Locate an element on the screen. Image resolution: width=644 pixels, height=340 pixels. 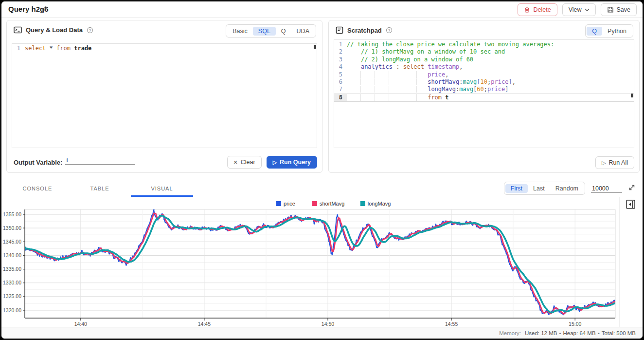
code-line: 5 price, is located at coordinates (484, 75).